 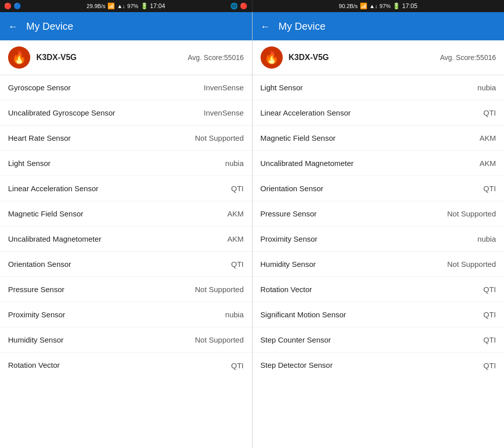 What do you see at coordinates (468, 58) in the screenshot?
I see `right-avg-score: Avg. Score:55016` at bounding box center [468, 58].